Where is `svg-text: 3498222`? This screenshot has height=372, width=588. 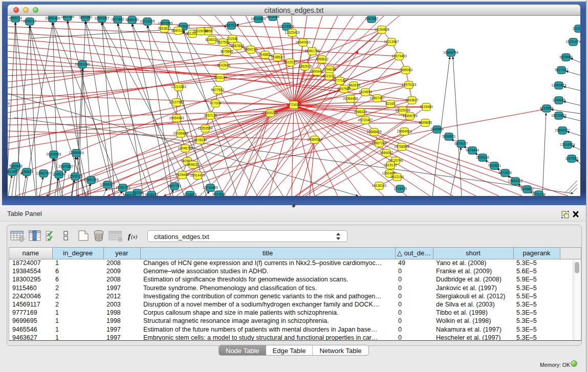
svg-text: 3498222 is located at coordinates (193, 165).